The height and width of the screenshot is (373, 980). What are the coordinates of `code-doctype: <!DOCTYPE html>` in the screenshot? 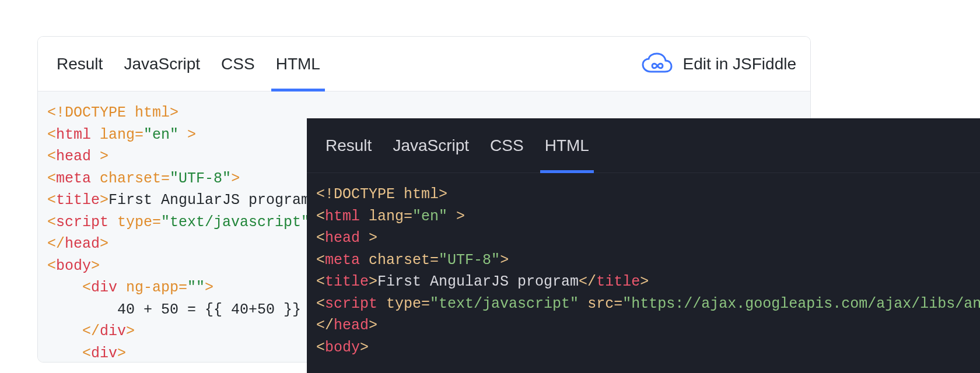 It's located at (113, 113).